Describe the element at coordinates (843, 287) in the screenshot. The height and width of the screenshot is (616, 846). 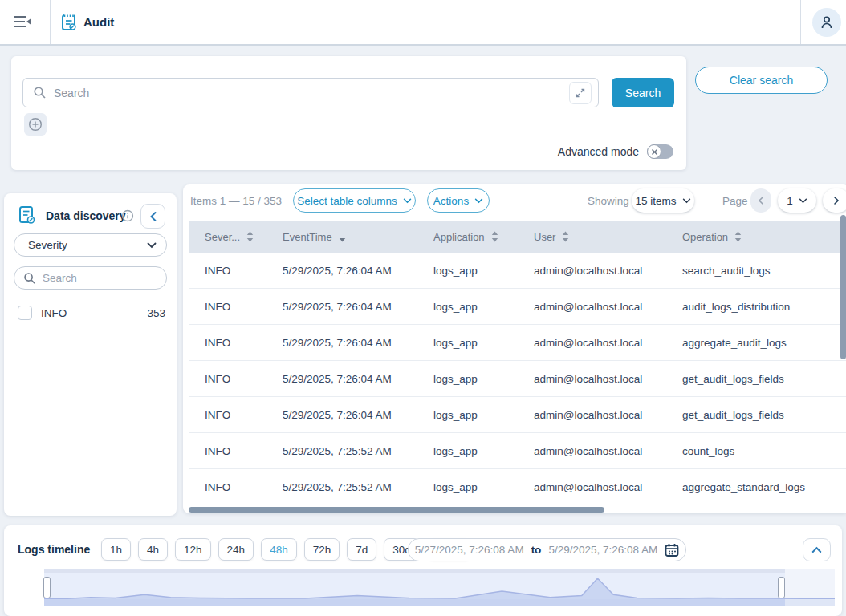
I see `vertical-scrollbar-thumb` at that location.